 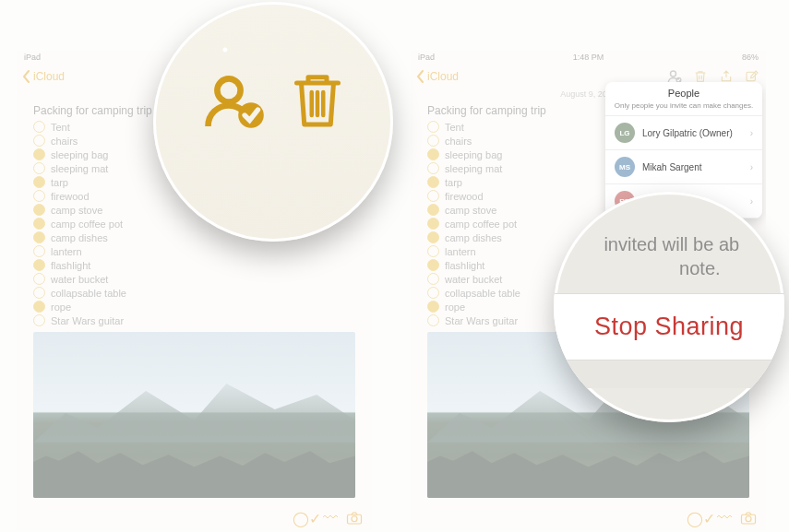 I want to click on checklist-item: rope, so click(x=194, y=306).